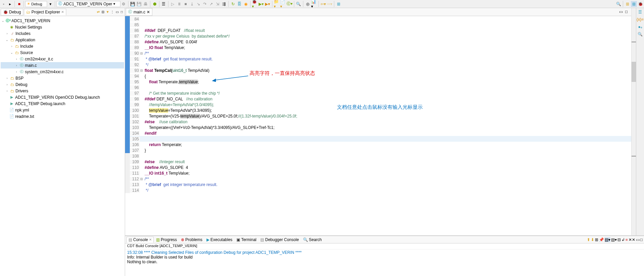  What do you see at coordinates (146, 4) in the screenshot?
I see `print-icon: 🖶` at bounding box center [146, 4].